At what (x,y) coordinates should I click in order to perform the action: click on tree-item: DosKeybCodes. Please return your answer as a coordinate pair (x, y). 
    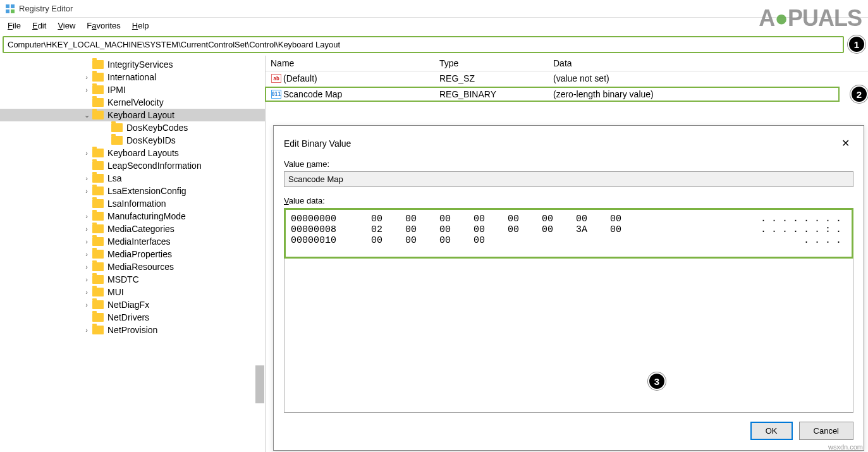
    Looking at the image, I should click on (133, 128).